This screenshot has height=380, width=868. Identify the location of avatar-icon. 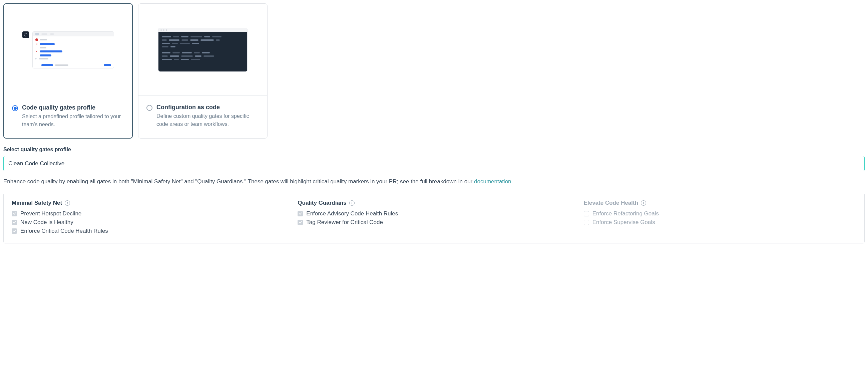
(26, 35).